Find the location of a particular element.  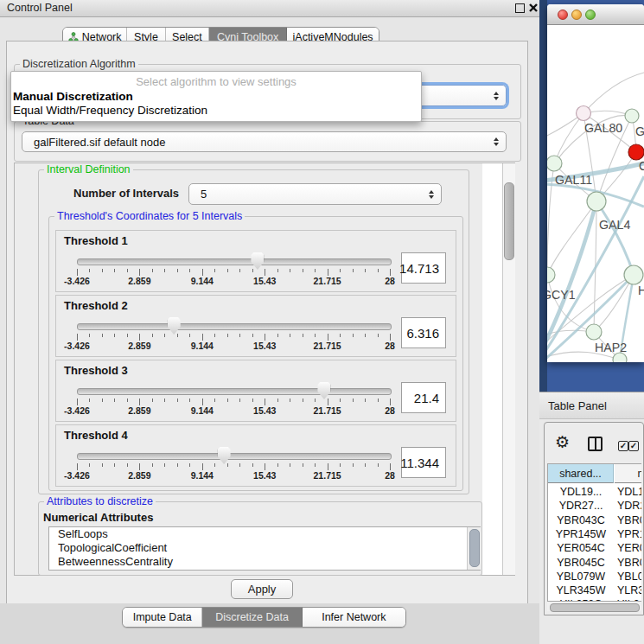

dropdown-option-equal-width: Equal Width/Frequency Discretization is located at coordinates (111, 111).